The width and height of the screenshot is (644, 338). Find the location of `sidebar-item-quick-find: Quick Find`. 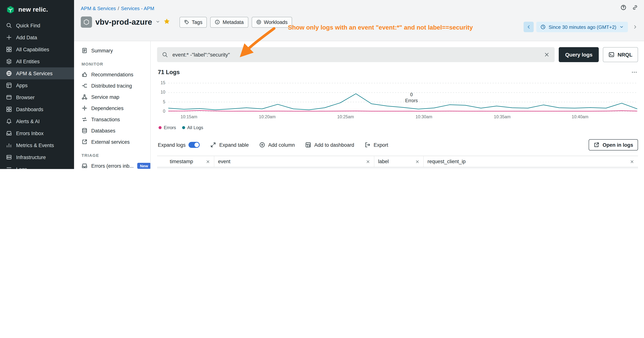

sidebar-item-quick-find: Quick Find is located at coordinates (37, 26).